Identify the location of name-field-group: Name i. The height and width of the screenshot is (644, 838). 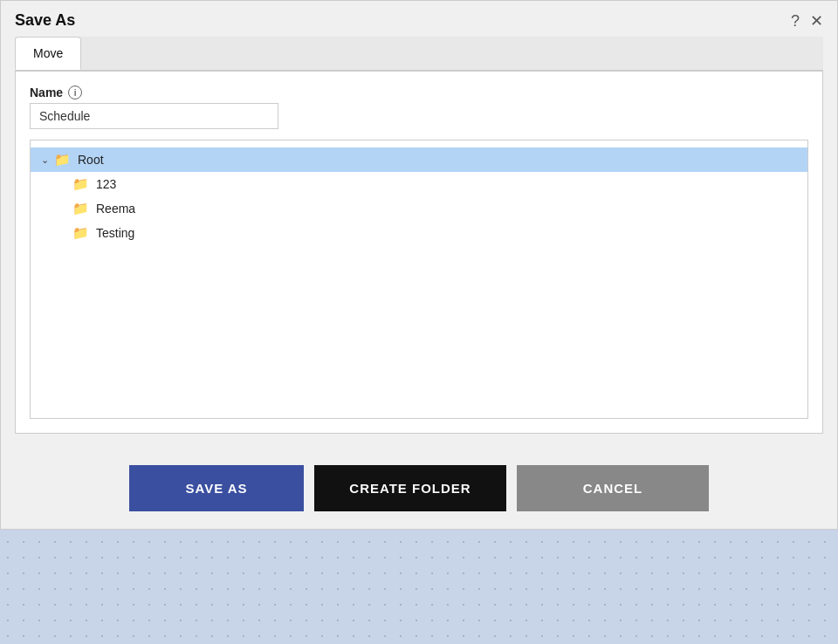
(419, 107).